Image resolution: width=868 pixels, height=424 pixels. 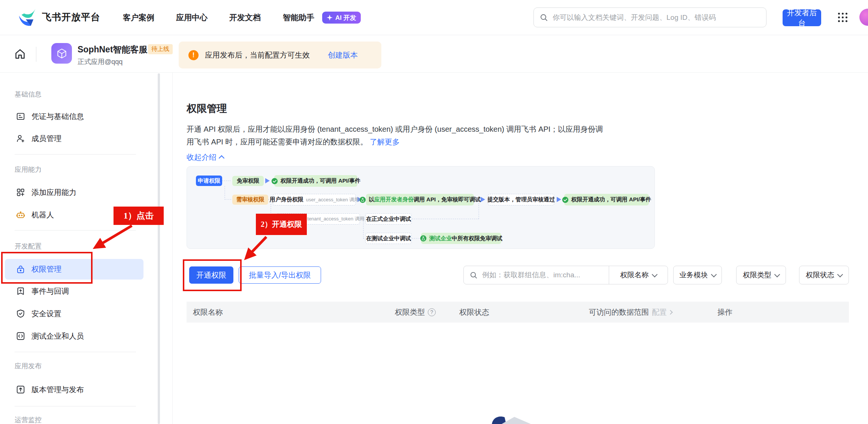 What do you see at coordinates (330, 18) in the screenshot?
I see `sparkle-icon` at bounding box center [330, 18].